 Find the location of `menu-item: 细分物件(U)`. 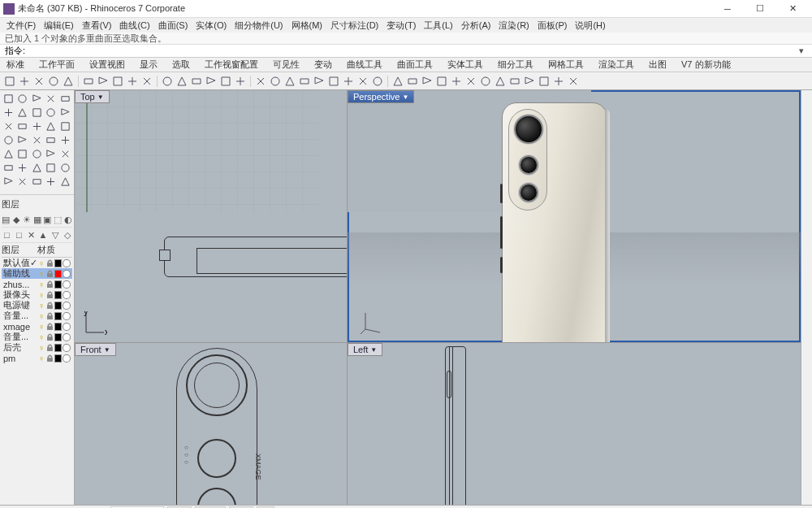

menu-item: 细分物件(U) is located at coordinates (258, 26).